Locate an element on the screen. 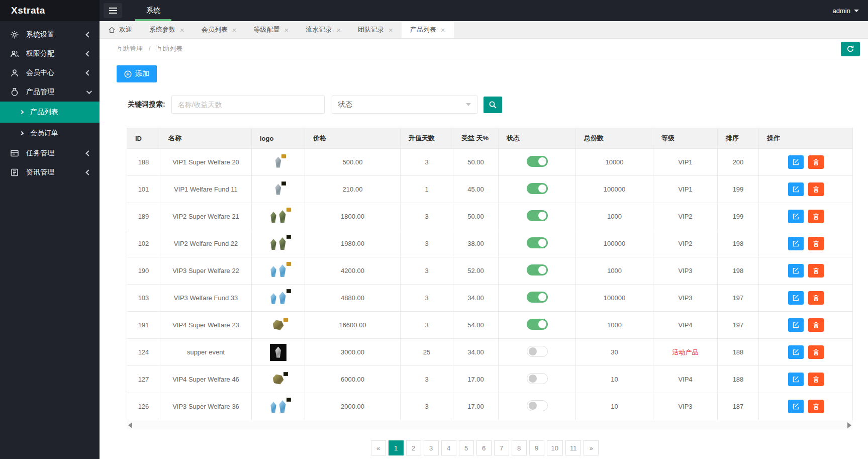  page-button: 2 is located at coordinates (414, 448).